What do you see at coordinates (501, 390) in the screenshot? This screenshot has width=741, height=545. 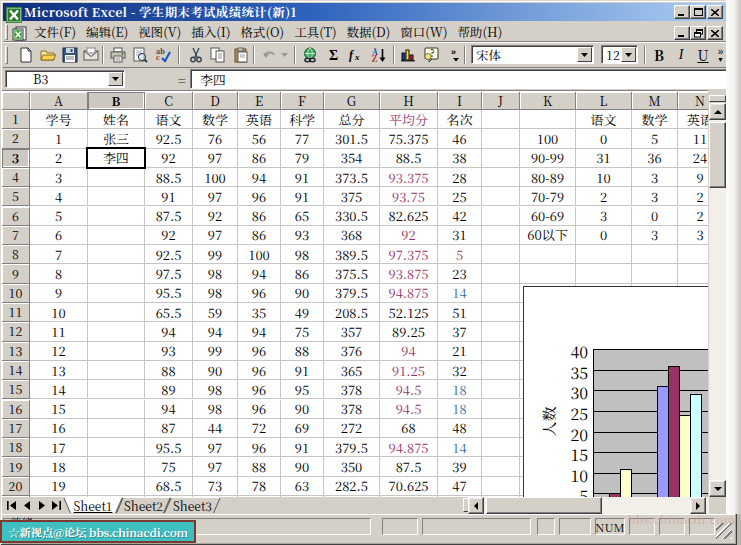 I see `cell-J15` at bounding box center [501, 390].